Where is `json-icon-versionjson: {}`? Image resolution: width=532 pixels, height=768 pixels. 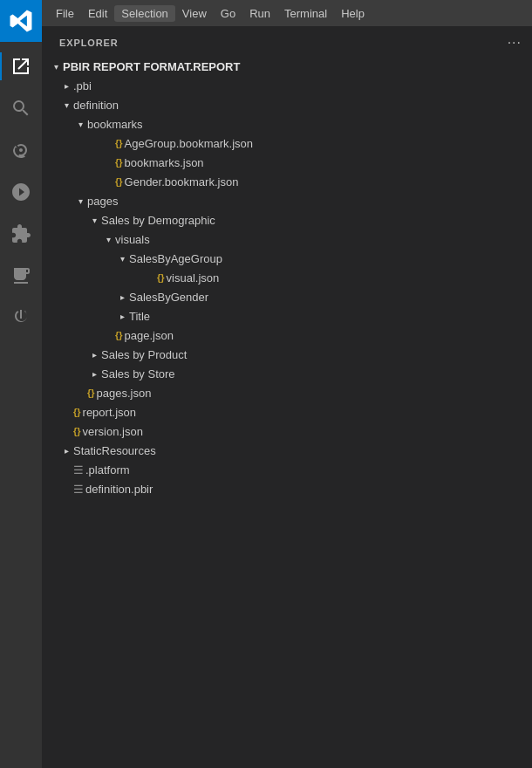 json-icon-versionjson: {} is located at coordinates (77, 431).